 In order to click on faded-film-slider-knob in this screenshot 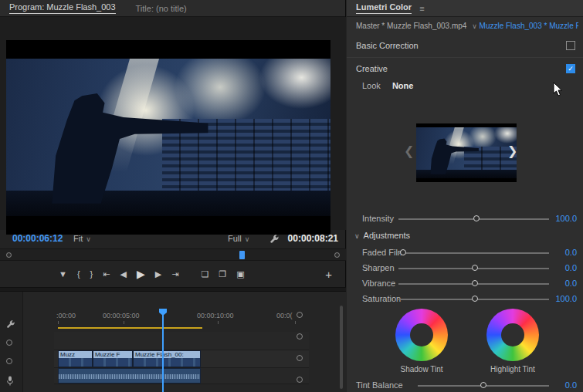, I will do `click(403, 252)`.